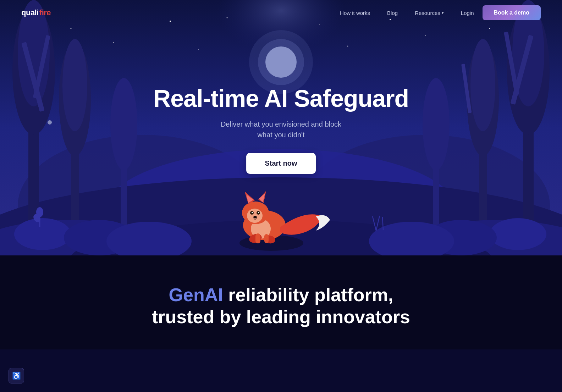 The height and width of the screenshot is (392, 562). I want to click on book-demo-button: Book a demo, so click(512, 13).